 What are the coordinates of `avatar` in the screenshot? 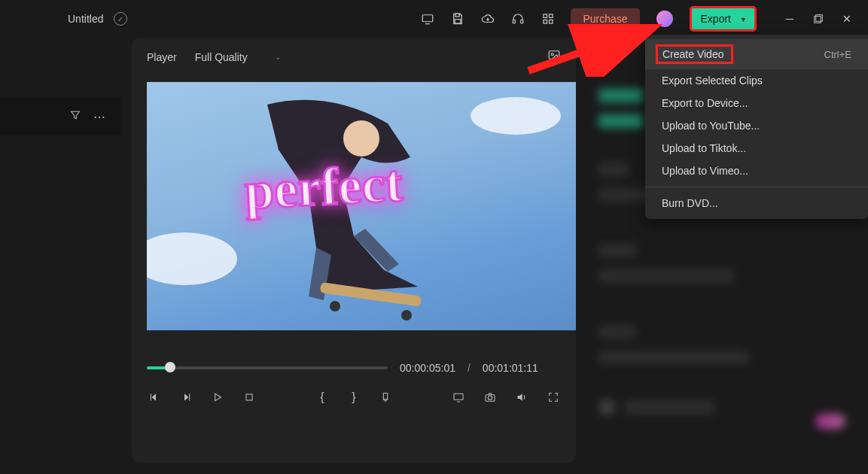 It's located at (665, 19).